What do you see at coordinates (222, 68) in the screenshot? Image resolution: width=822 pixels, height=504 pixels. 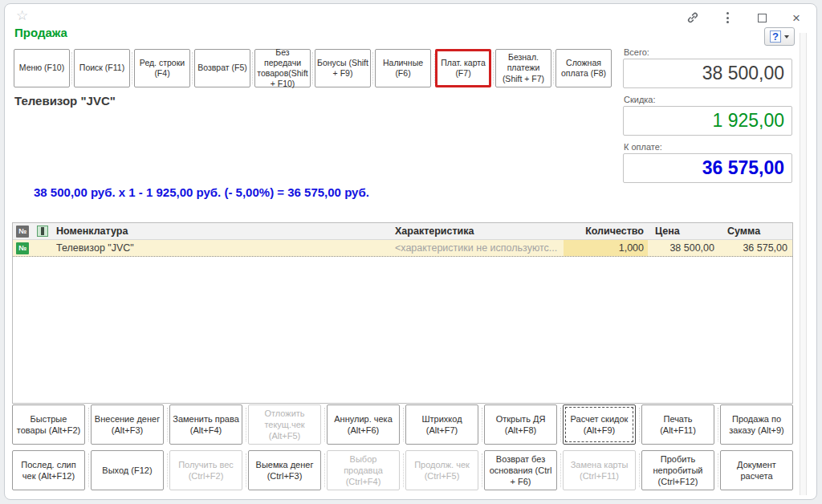 I see `return-button: Возврат (F5)` at bounding box center [222, 68].